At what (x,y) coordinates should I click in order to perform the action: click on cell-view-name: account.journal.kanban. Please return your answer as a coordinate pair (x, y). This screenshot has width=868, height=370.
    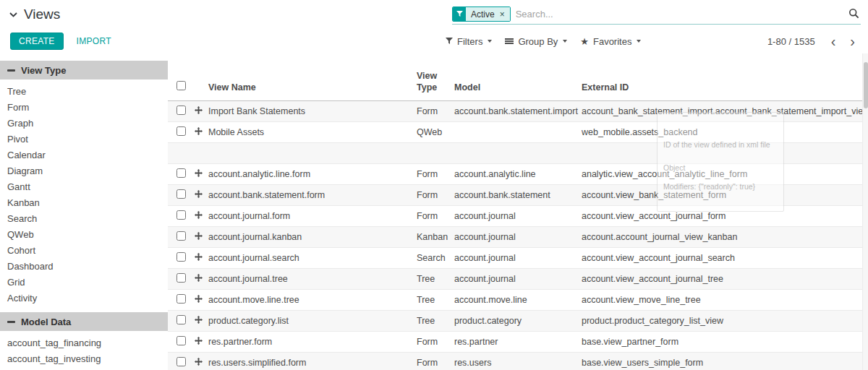
    Looking at the image, I should click on (312, 237).